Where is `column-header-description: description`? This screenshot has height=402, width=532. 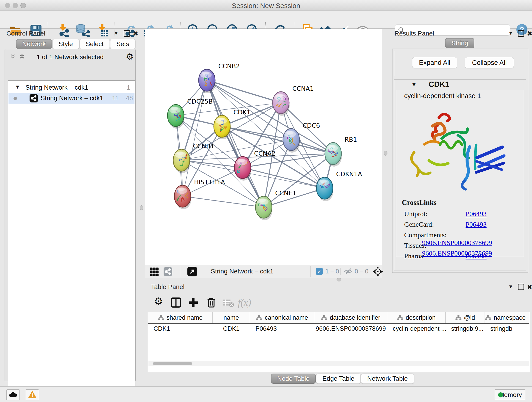 column-header-description: description is located at coordinates (417, 318).